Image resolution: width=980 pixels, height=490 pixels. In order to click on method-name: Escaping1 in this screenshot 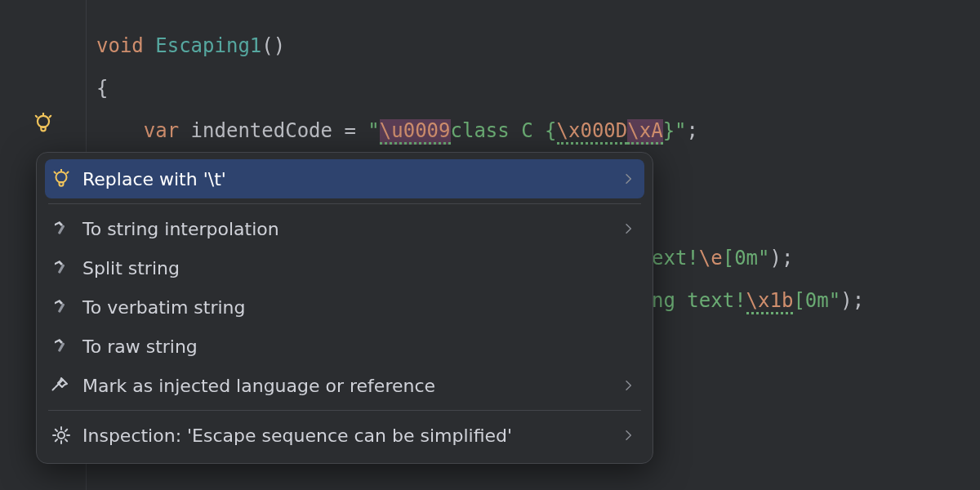, I will do `click(208, 46)`.